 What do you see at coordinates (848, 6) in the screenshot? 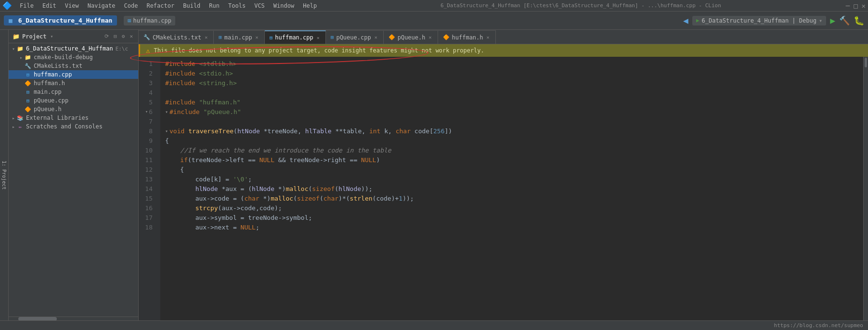
I see `minimize-btn: ─` at bounding box center [848, 6].